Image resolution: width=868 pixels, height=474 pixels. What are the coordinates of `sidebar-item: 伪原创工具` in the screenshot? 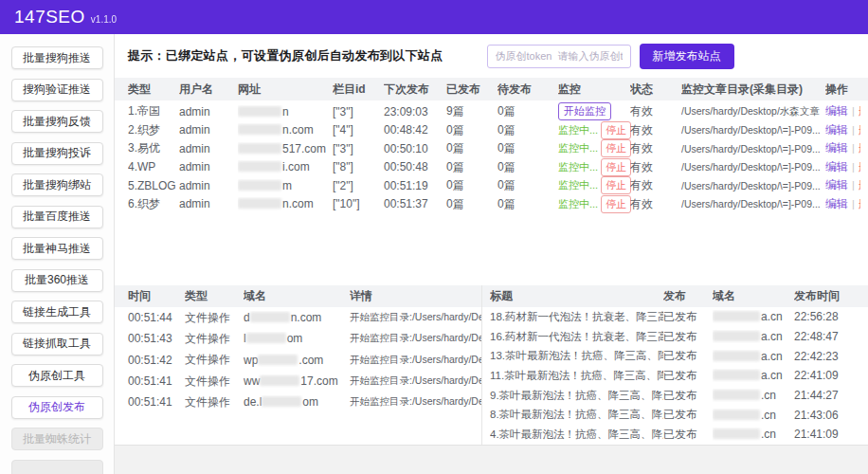 It's located at (57, 375).